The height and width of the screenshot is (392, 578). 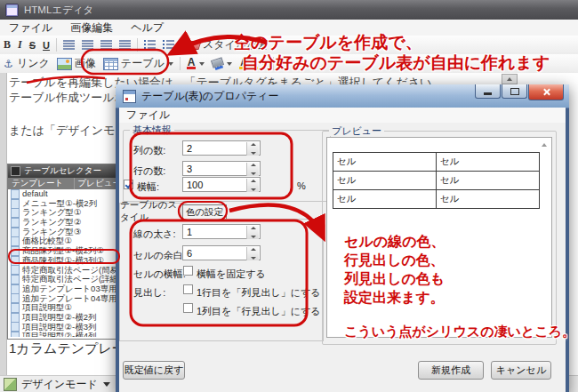 What do you see at coordinates (20, 44) in the screenshot?
I see `italic-button: I` at bounding box center [20, 44].